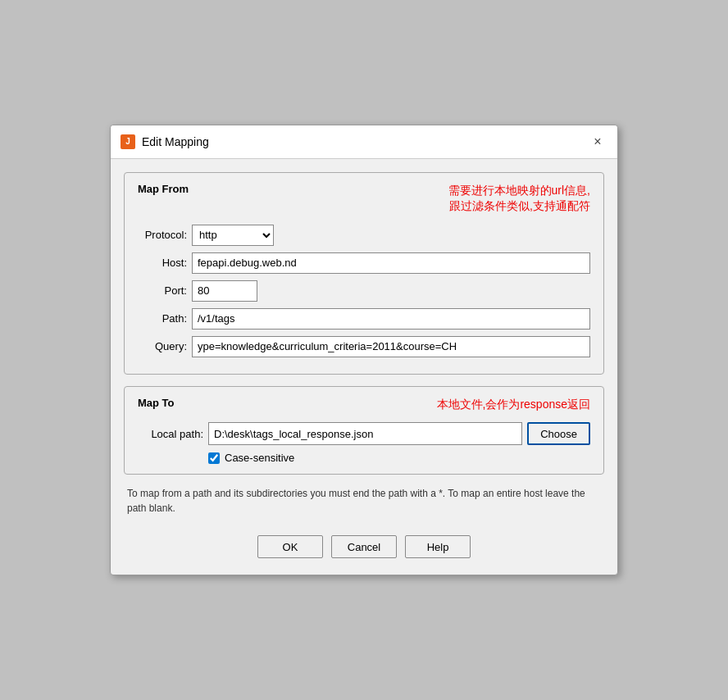  Describe the element at coordinates (391, 347) in the screenshot. I see `query-input` at that location.